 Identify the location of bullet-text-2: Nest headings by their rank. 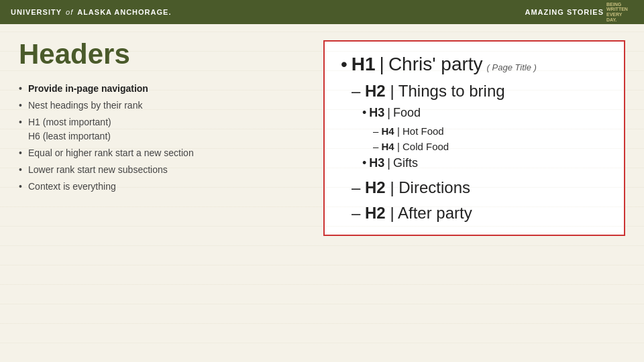
(85, 105).